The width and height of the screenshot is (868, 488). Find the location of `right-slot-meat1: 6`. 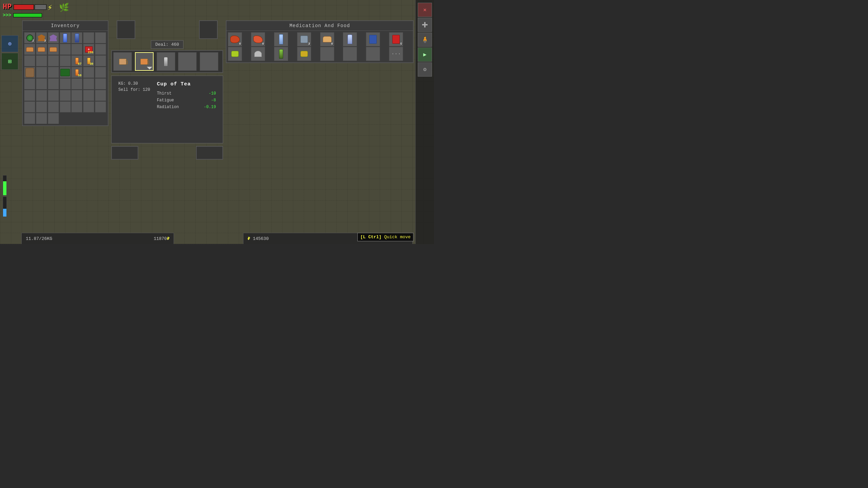

right-slot-meat1: 6 is located at coordinates (235, 39).